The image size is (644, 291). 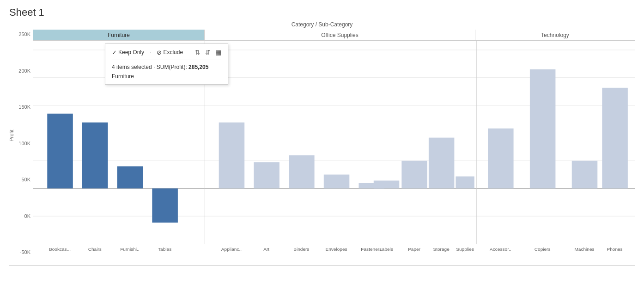 I want to click on bar-phones, so click(x=615, y=138).